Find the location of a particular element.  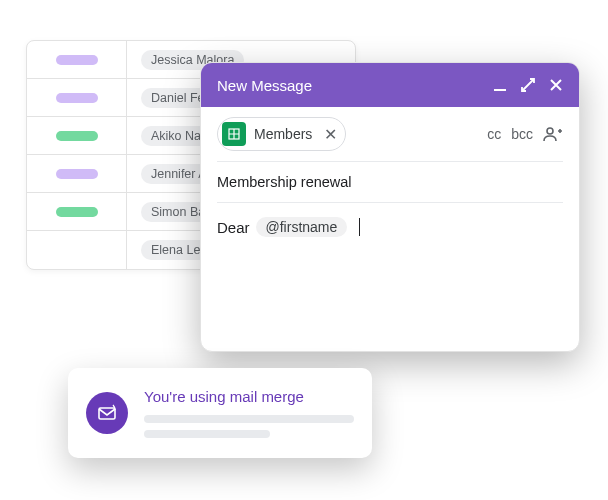

recipient-label: Members is located at coordinates (283, 134).